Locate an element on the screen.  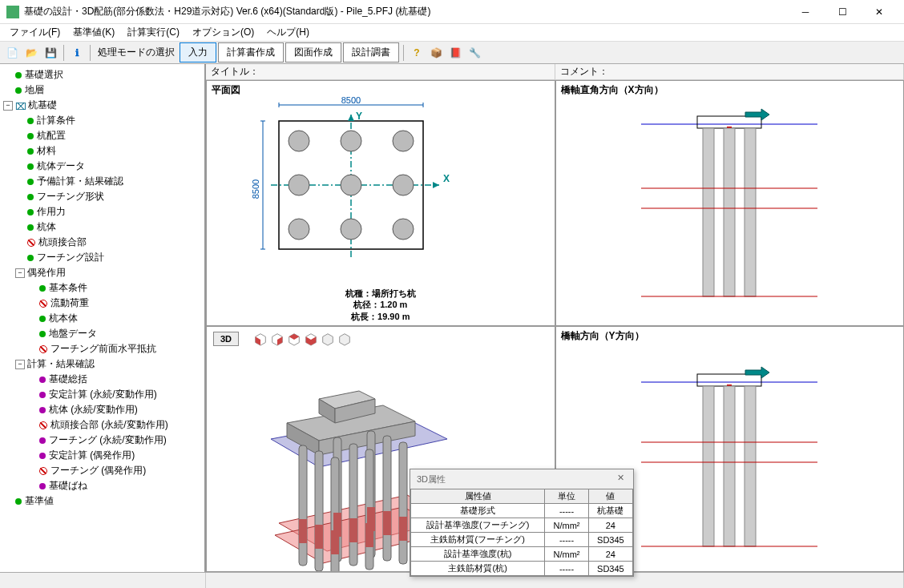
tree-node-pile-pv: 杭体 (永続/変動作用) is located at coordinates (103, 410).